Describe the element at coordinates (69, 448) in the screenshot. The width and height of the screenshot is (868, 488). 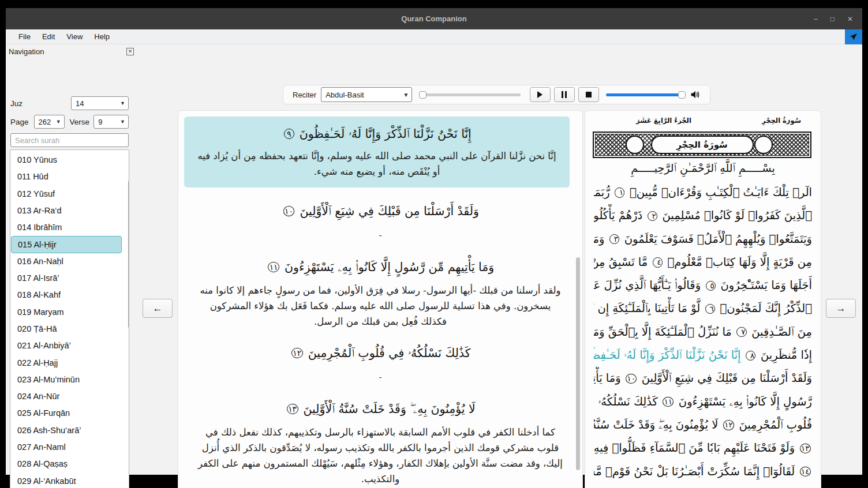
I see `surah-list-item: 027 An-Naml` at that location.